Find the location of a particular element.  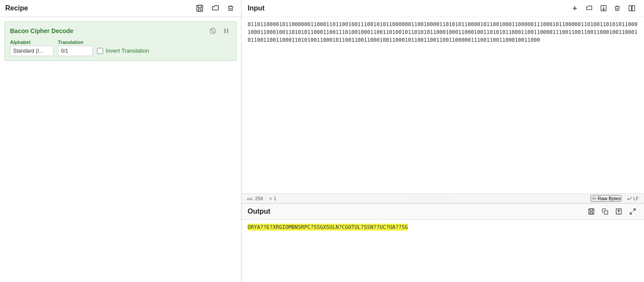

line-count: 1 is located at coordinates (275, 198).